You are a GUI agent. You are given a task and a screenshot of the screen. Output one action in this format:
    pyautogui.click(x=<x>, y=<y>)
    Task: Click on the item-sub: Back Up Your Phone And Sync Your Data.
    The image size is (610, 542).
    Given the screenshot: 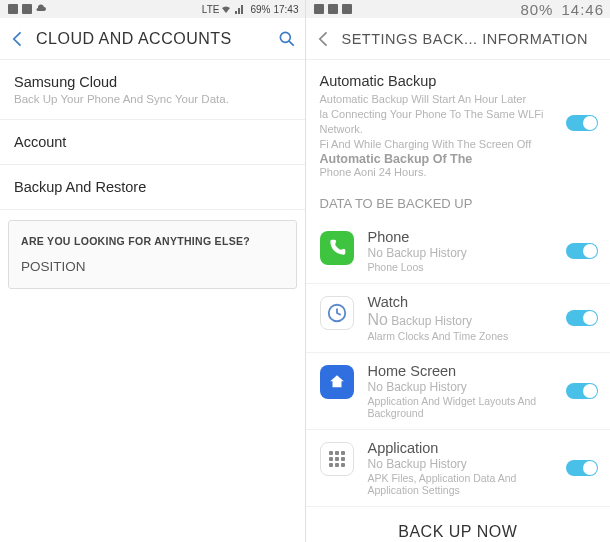 What is the action you would take?
    pyautogui.click(x=152, y=99)
    